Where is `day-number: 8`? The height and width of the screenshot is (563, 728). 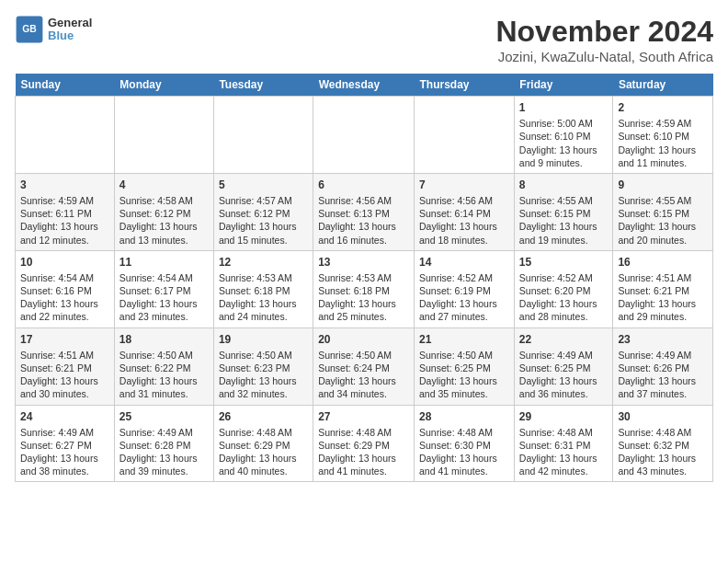
day-number: 8 is located at coordinates (564, 185).